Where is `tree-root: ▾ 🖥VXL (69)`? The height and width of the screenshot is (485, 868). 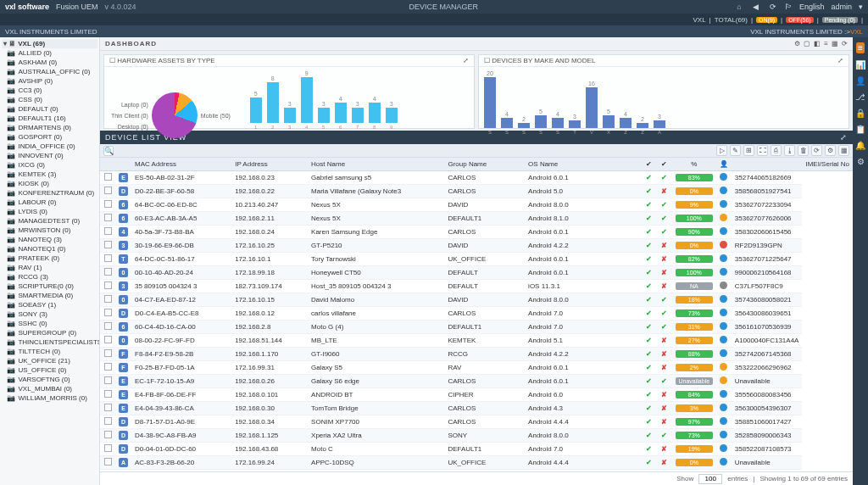 tree-root: ▾ 🖥VXL (69) is located at coordinates (49, 44).